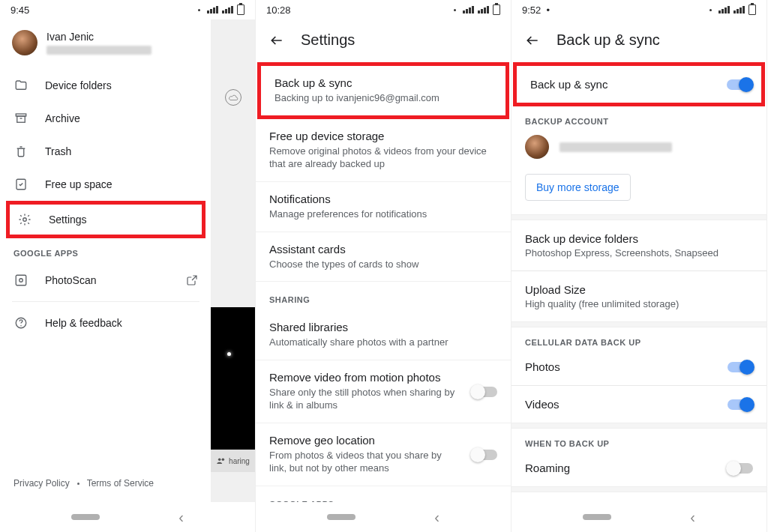 Image resolution: width=768 pixels, height=532 pixels. Describe the element at coordinates (602, 289) in the screenshot. I see `setting-title: Upload Size` at that location.